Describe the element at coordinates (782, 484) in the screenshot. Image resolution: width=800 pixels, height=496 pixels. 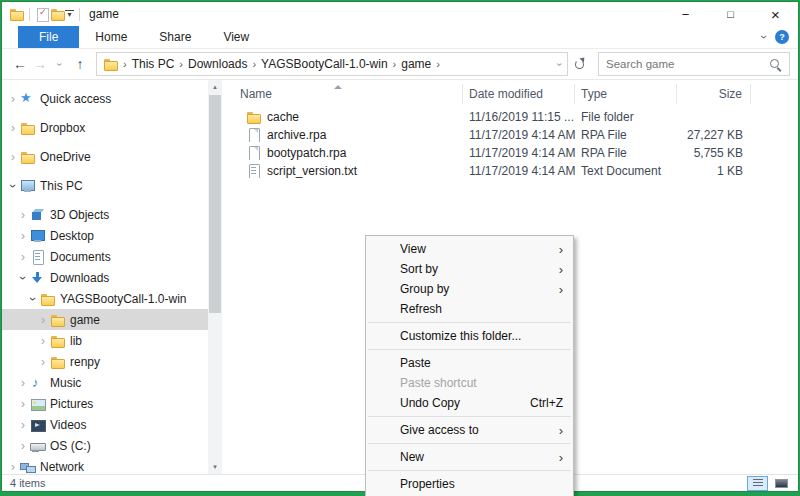
I see `large-icons-view-button` at that location.